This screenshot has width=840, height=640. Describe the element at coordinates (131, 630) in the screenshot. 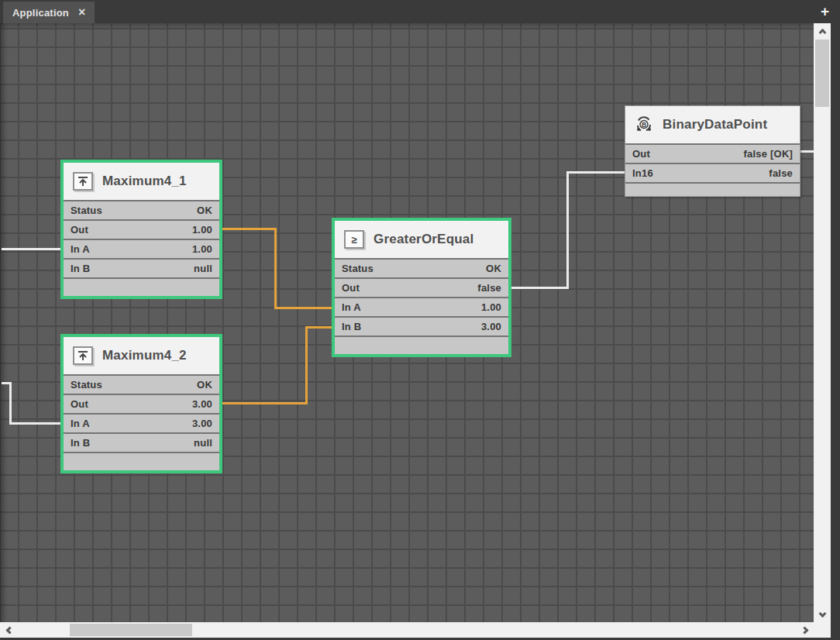

I see `horizontal-scrollbar-thumb` at that location.